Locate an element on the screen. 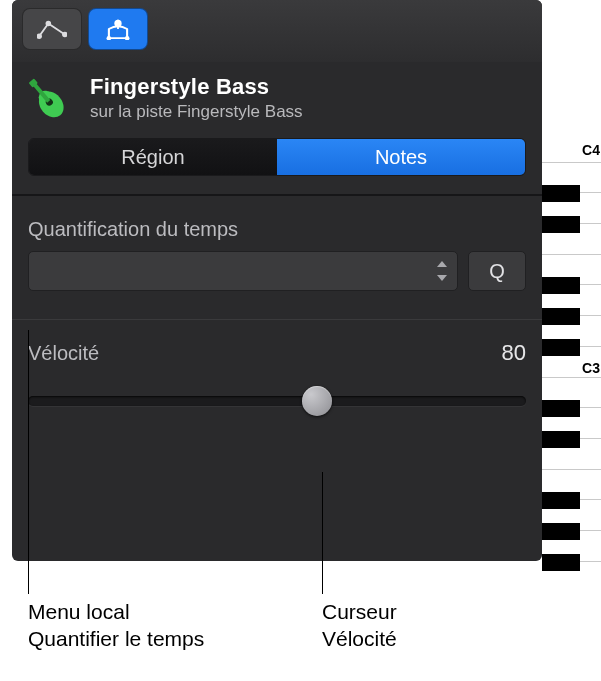  tab-notes: Notes is located at coordinates (401, 157).